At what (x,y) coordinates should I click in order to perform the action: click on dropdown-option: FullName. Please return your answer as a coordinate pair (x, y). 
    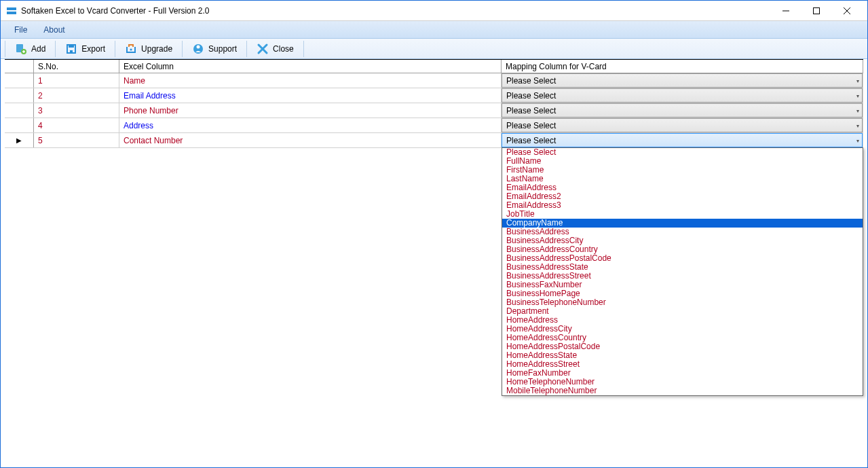
    Looking at the image, I should click on (683, 162).